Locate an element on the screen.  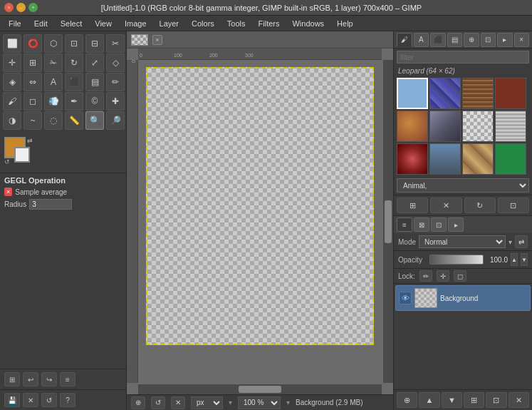
chain-mode-button: ⇄ is located at coordinates (521, 242).